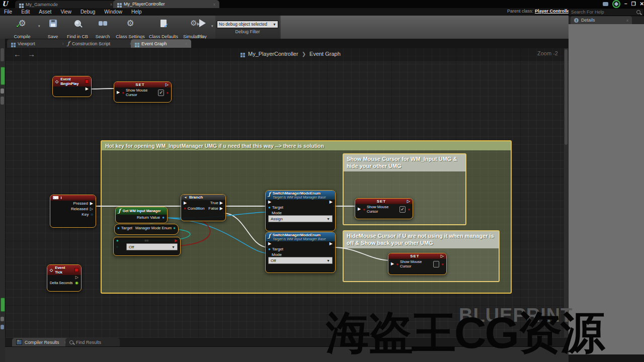 The width and height of the screenshot is (644, 362). What do you see at coordinates (146, 229) in the screenshot?
I see `node-get-manager-mode-enum: ●Target Manager Mode Enum●` at bounding box center [146, 229].